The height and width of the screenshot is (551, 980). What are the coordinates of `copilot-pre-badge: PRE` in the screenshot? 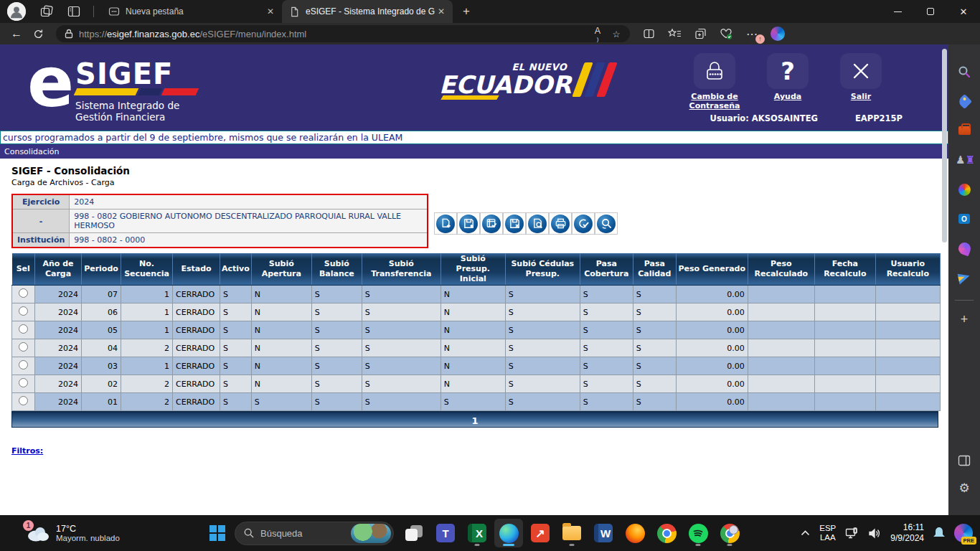 It's located at (969, 541).